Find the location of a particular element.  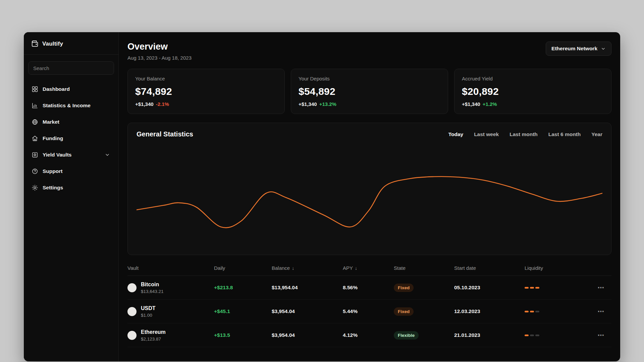

stat-change: +$1,340 +13.2% is located at coordinates (370, 104).